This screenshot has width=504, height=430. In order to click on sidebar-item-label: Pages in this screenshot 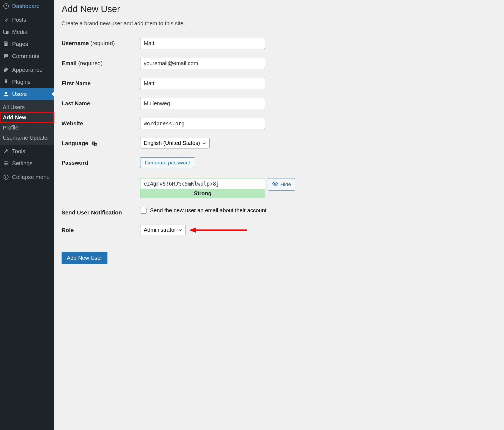, I will do `click(20, 44)`.